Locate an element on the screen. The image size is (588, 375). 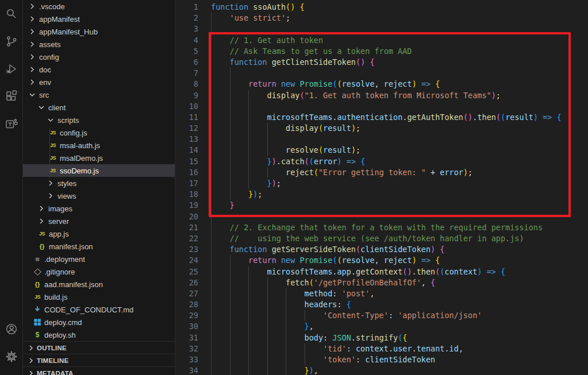
tree-item-images: images is located at coordinates (99, 208).